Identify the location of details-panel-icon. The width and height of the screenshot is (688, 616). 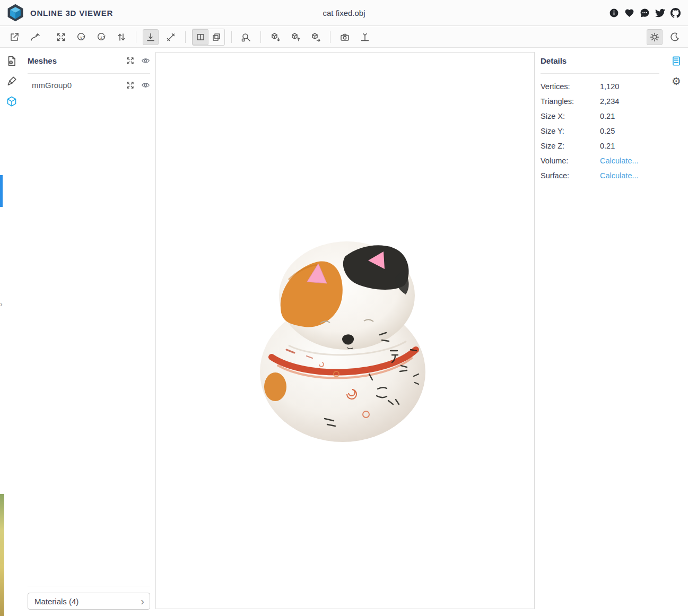
(676, 61).